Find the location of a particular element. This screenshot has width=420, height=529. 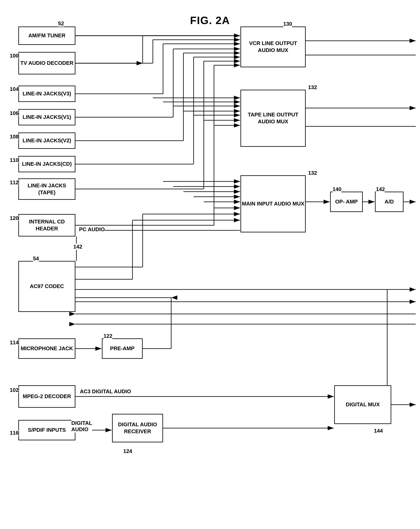

ref-142b: 142 is located at coordinates (380, 189).